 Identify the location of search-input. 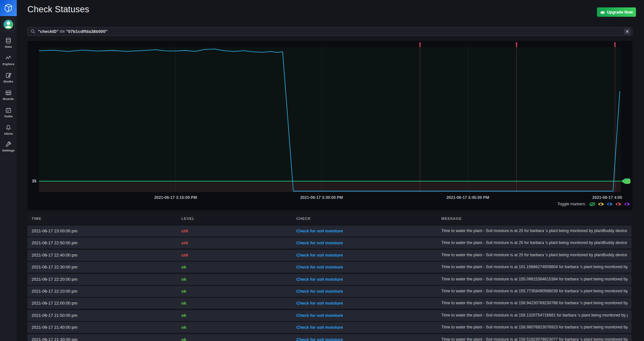
(331, 32).